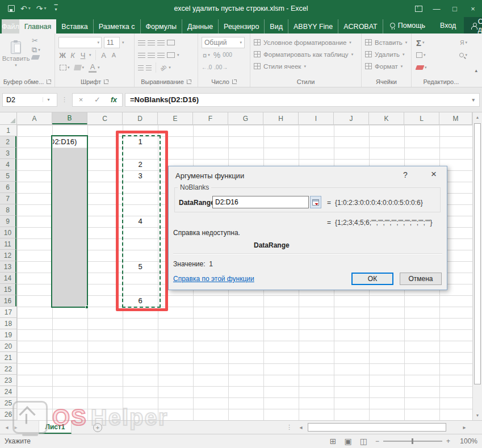  I want to click on save-button, so click(11, 9).